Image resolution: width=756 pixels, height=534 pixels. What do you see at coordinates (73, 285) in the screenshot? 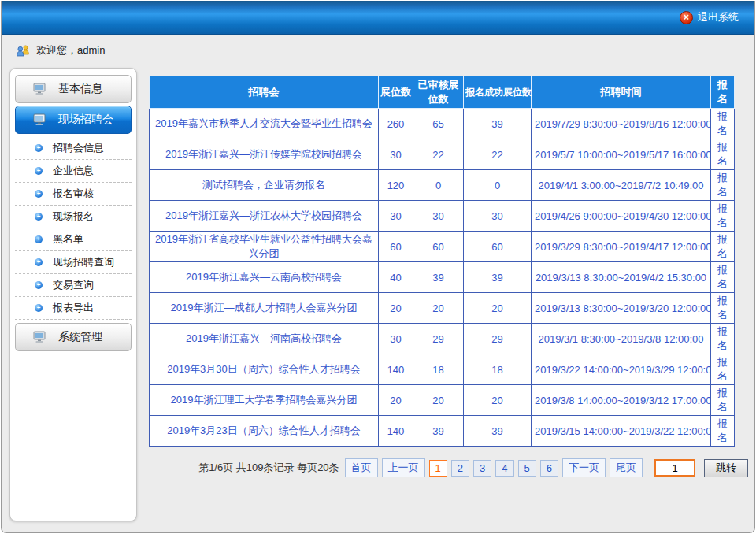
I see `sidebar-sub-item: + 交易查询` at bounding box center [73, 285].